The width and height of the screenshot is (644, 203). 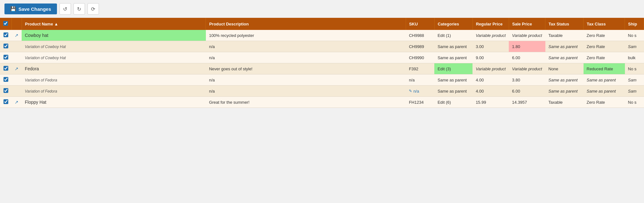 What do you see at coordinates (114, 69) in the screenshot?
I see `row-product-name: Fedora` at bounding box center [114, 69].